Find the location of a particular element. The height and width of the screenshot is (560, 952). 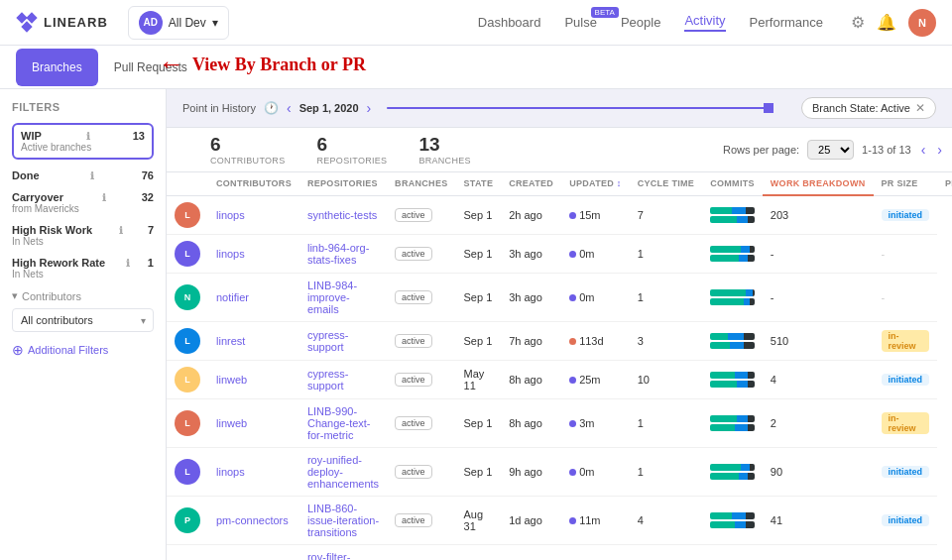

logo-icon is located at coordinates (27, 23).